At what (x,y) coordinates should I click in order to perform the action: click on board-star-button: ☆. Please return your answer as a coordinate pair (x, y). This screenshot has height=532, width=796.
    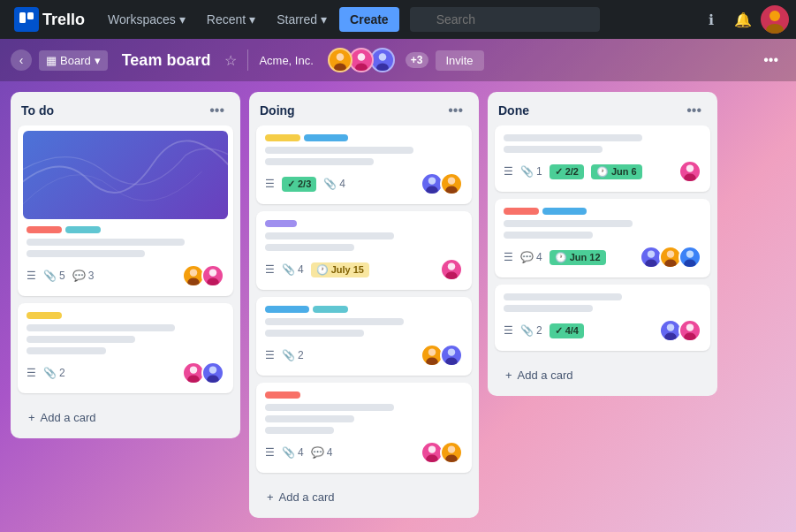
    Looking at the image, I should click on (231, 60).